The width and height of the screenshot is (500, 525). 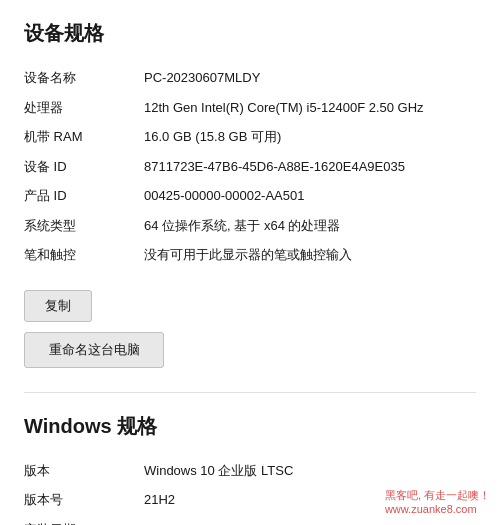 What do you see at coordinates (310, 500) in the screenshot?
I see `field-value: 21H2` at bounding box center [310, 500].